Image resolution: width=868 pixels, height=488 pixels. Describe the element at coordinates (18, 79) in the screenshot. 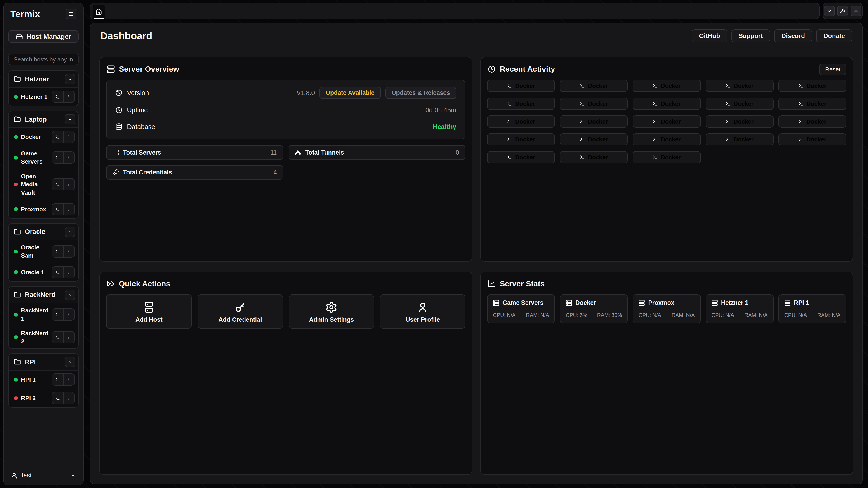

I see `folder-icon` at that location.